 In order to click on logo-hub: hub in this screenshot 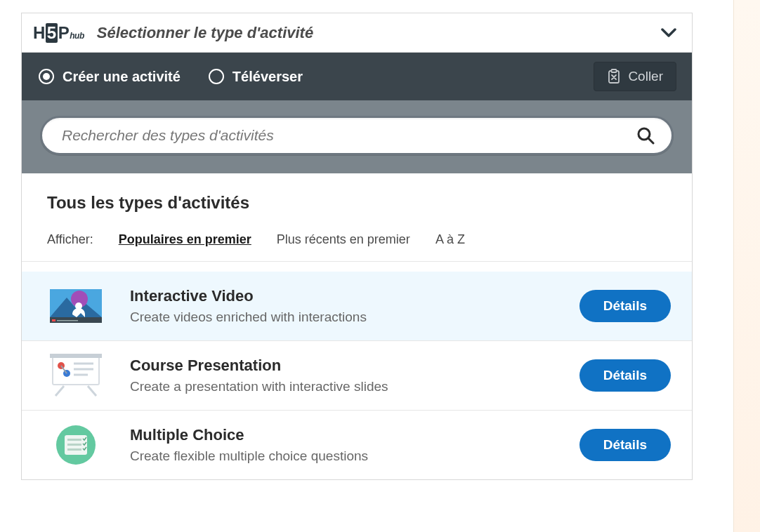, I will do `click(77, 36)`.